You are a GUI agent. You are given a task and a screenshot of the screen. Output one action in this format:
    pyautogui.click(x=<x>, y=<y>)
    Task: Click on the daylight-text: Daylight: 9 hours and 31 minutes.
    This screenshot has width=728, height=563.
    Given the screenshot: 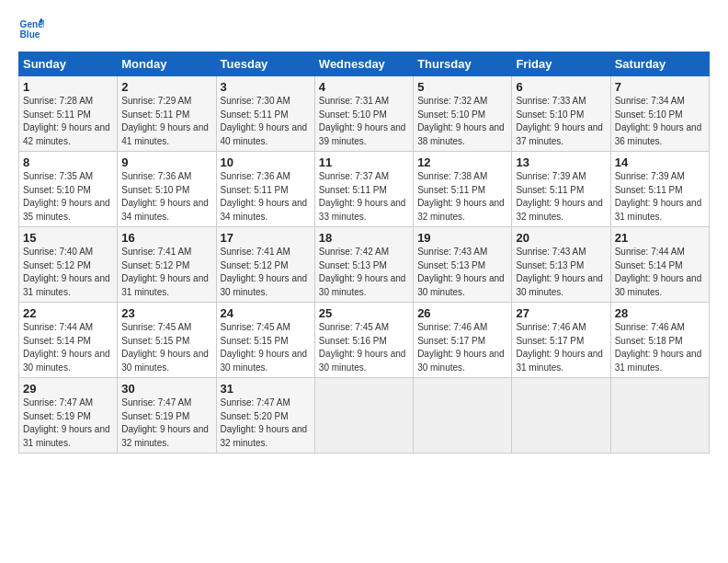 What is the action you would take?
    pyautogui.click(x=658, y=361)
    